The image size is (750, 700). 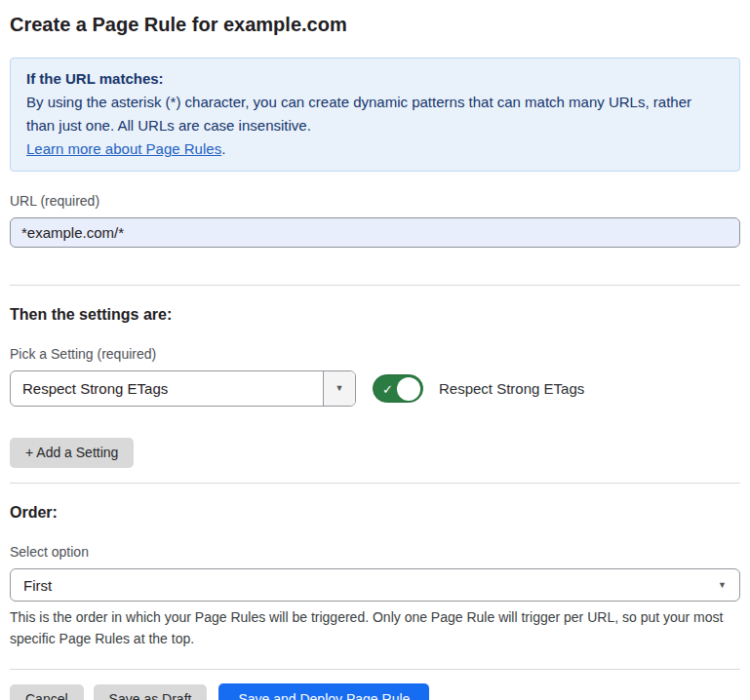 I want to click on order-select-value: First, so click(x=37, y=585).